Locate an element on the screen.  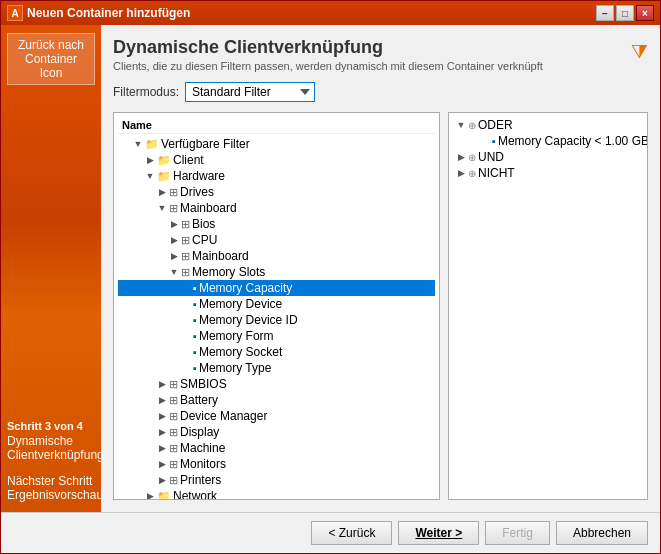
list-item: ▶ ⊞ Machine is located at coordinates (276, 448).